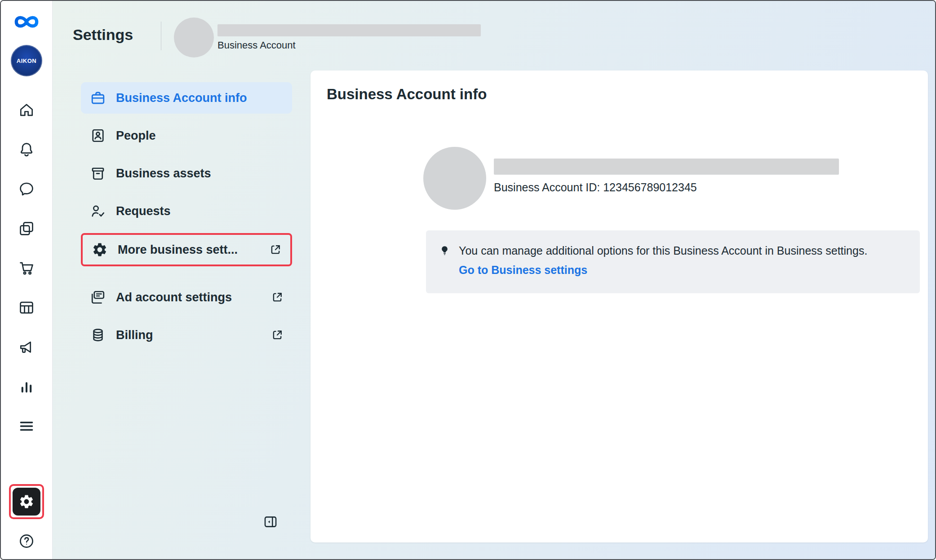  Describe the element at coordinates (27, 280) in the screenshot. I see `left-rail: AIKON` at that location.